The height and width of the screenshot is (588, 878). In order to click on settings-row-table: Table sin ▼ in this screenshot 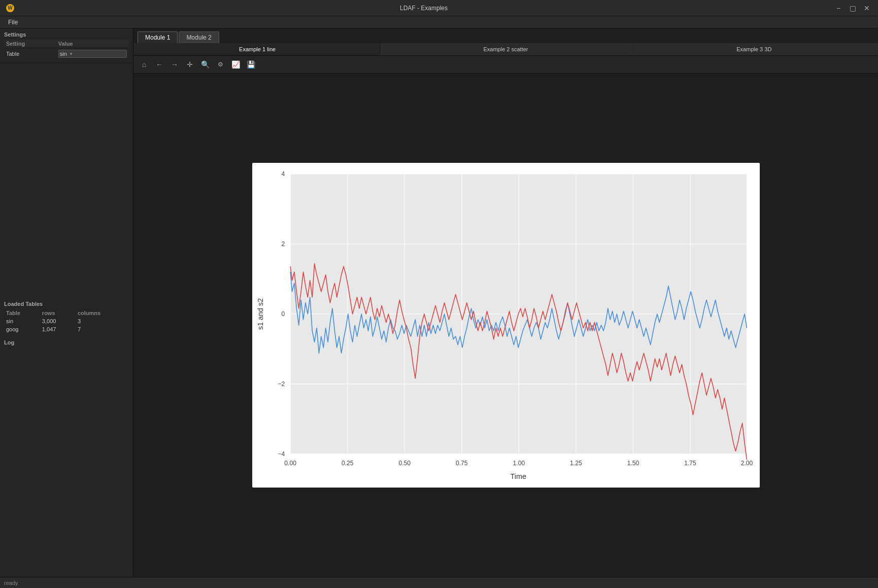, I will do `click(66, 54)`.